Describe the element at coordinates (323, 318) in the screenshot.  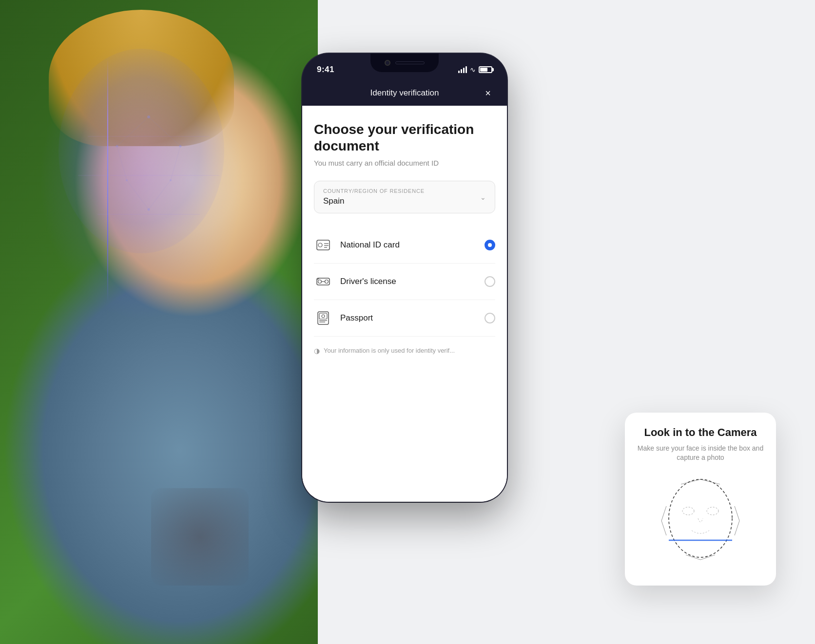
I see `passport-icon` at that location.